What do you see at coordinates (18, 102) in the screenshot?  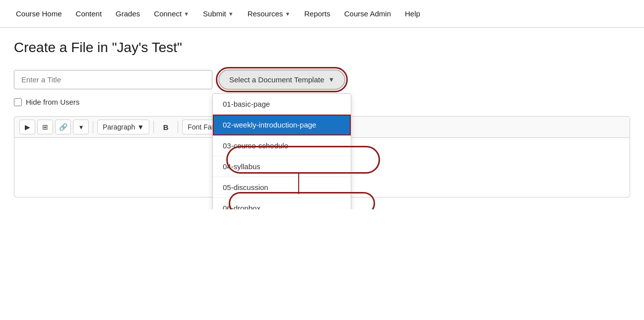 I see `hide-checkbox` at bounding box center [18, 102].